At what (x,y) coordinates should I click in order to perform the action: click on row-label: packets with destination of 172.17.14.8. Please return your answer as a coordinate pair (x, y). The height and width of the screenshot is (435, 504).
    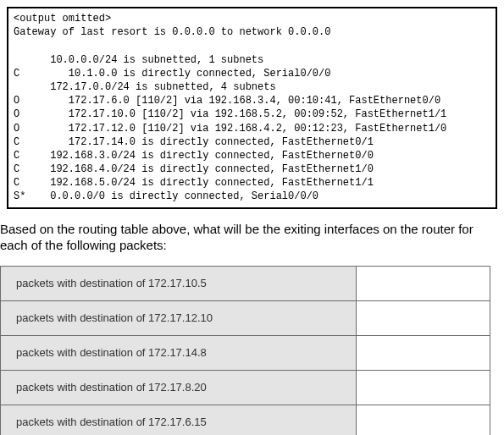
    Looking at the image, I should click on (179, 352).